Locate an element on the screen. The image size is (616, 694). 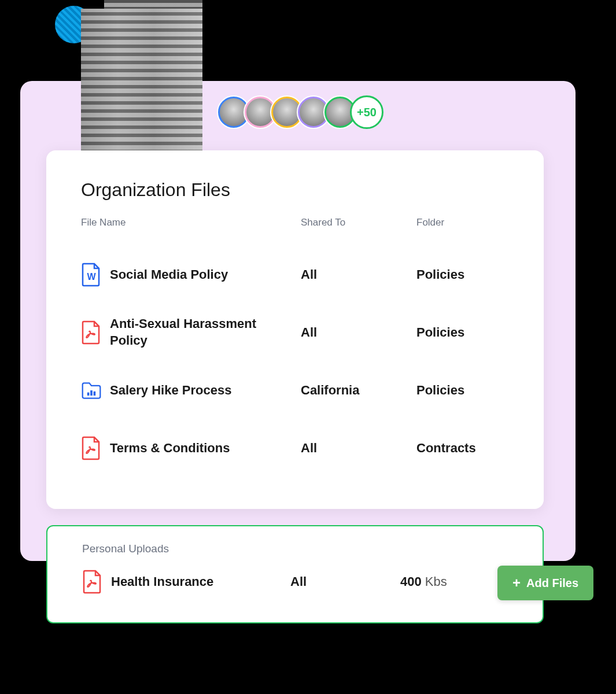
file-name: Terms & Conditions is located at coordinates (205, 449).